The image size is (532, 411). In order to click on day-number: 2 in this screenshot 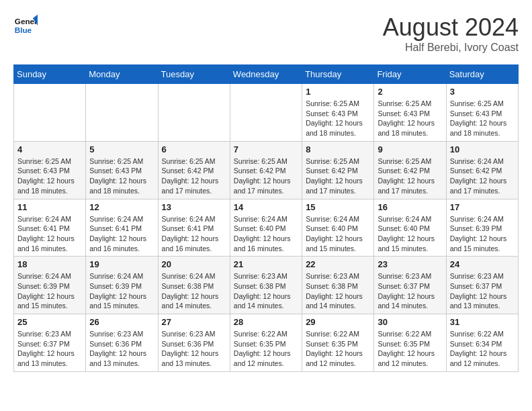, I will do `click(410, 91)`.